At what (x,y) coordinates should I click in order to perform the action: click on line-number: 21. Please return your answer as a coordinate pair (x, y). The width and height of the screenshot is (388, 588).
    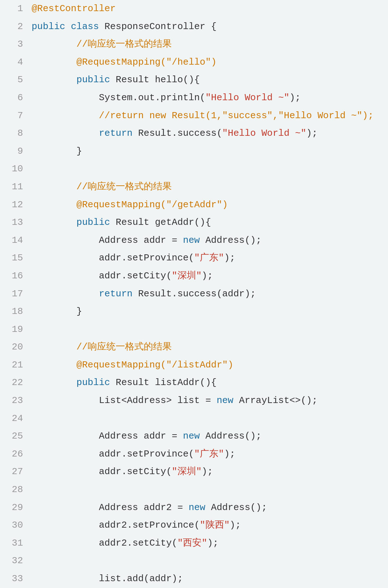
    Looking at the image, I should click on (14, 365).